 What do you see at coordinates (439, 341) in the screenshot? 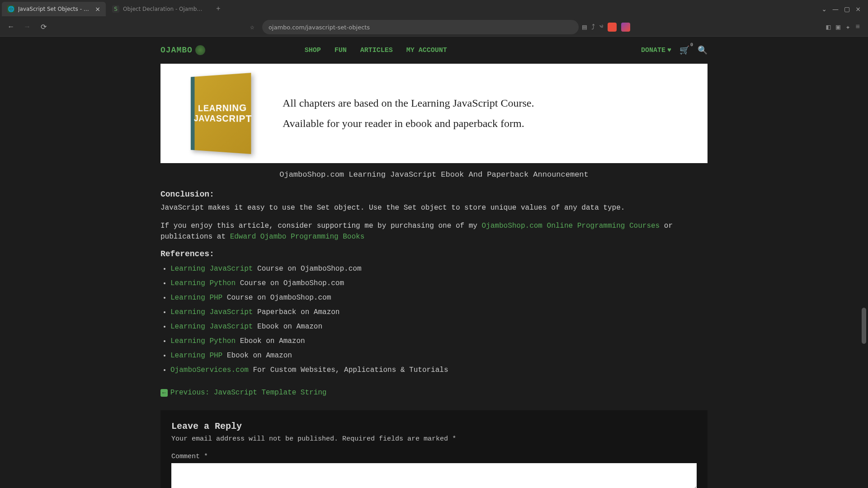
I see `list-item: Learning Python Ebook on Amazon` at bounding box center [439, 341].